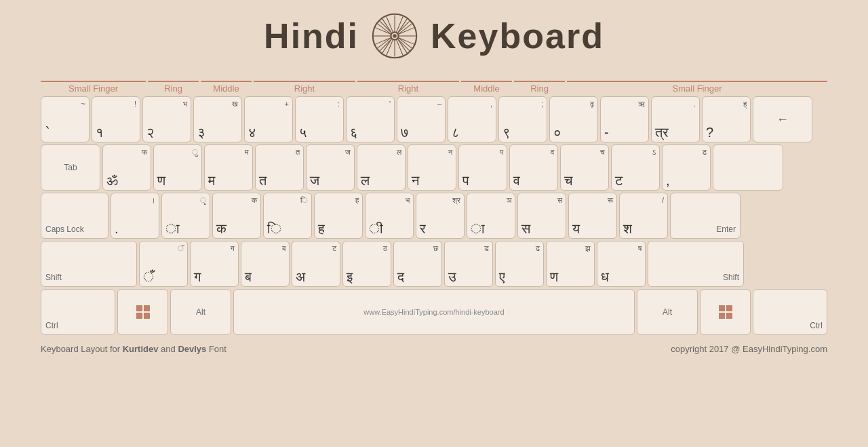  I want to click on key-l: स स, so click(542, 216).